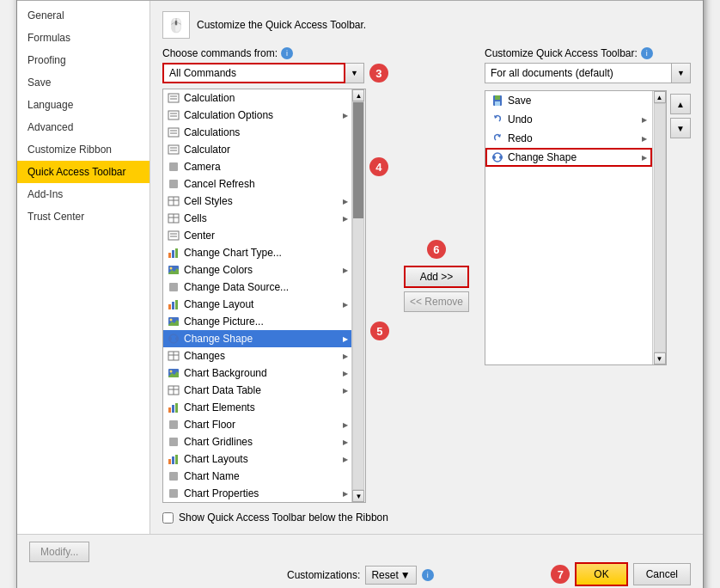 Image resolution: width=720 pixels, height=588 pixels. What do you see at coordinates (569, 157) in the screenshot?
I see `right-item-3: Change Shape▶` at bounding box center [569, 157].